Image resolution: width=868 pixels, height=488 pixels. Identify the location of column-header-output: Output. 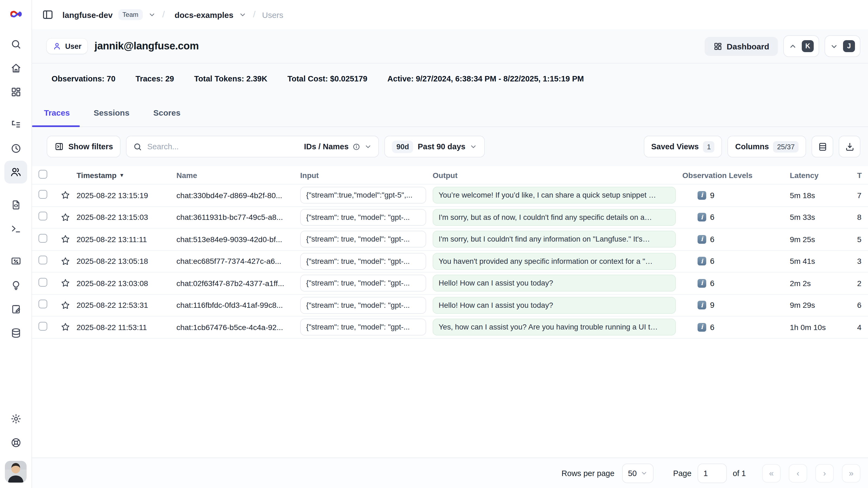
(557, 175).